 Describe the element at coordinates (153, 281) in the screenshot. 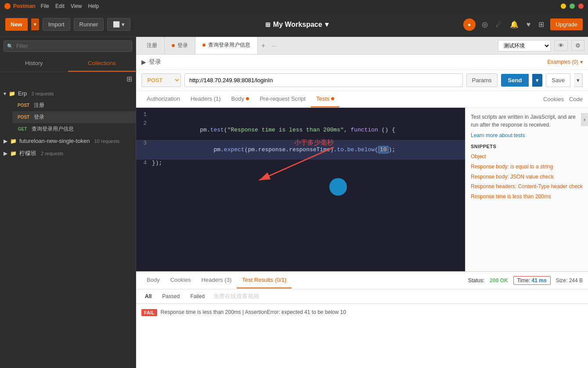

I see `resp-tab-body: Body` at that location.